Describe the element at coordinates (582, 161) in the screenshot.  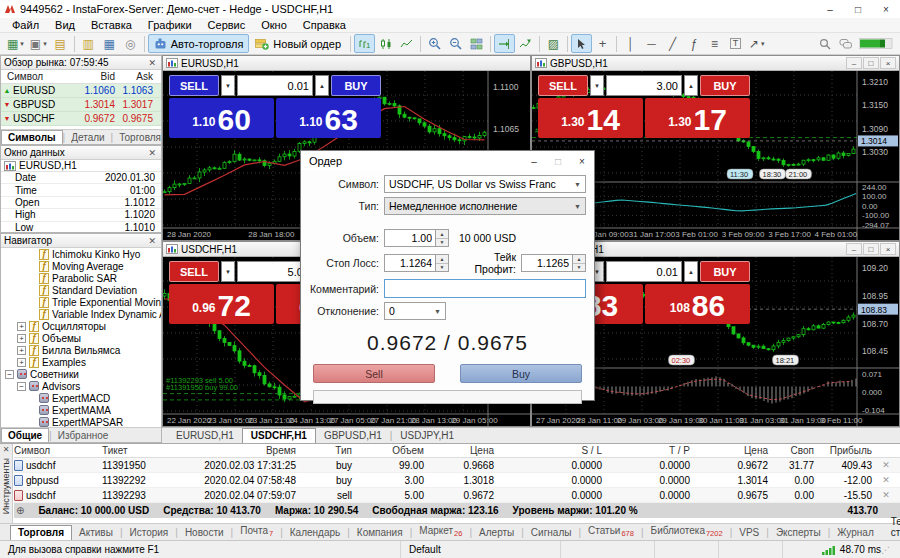
I see `dialog-close-icon: ×` at that location.